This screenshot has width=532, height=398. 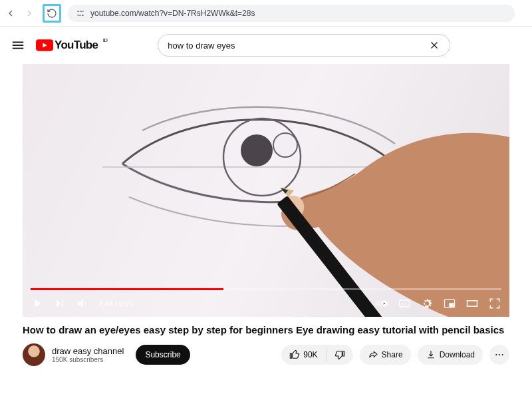 I want to click on subscribe-button: Subscribe, so click(x=162, y=355).